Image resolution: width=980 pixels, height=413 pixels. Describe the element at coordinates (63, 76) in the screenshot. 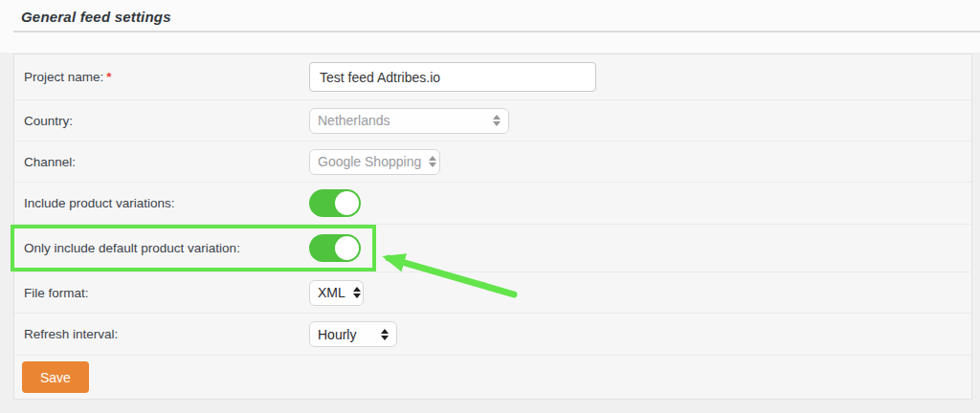

I see `project-name-label-text: Project name:` at that location.